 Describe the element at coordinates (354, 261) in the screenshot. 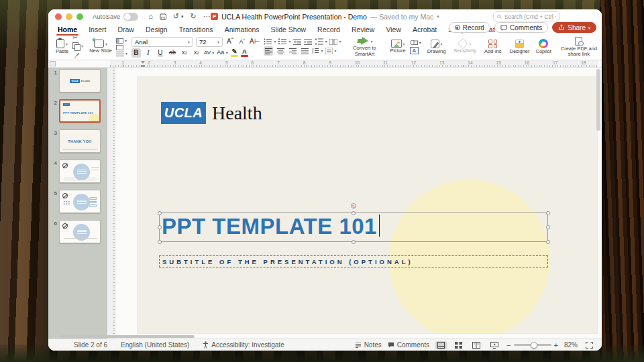

I see `subtitle-placeholder-box: SUBTITLE OF THE PRESENTATION (OPTIONAL)` at that location.